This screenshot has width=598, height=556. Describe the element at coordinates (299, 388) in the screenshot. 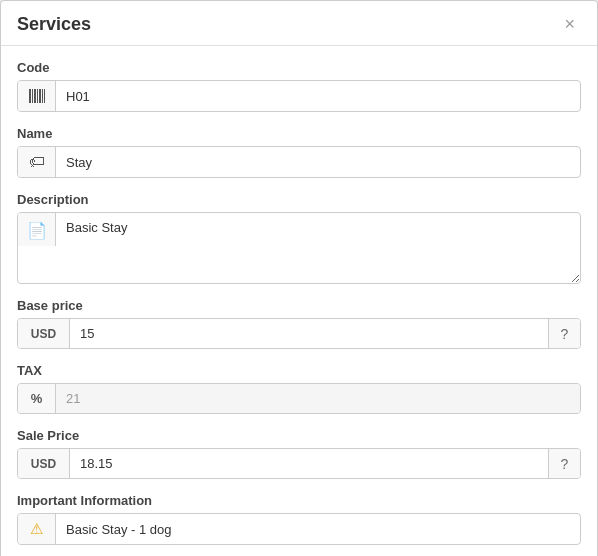

I see `tax-field-group: TAX %` at that location.